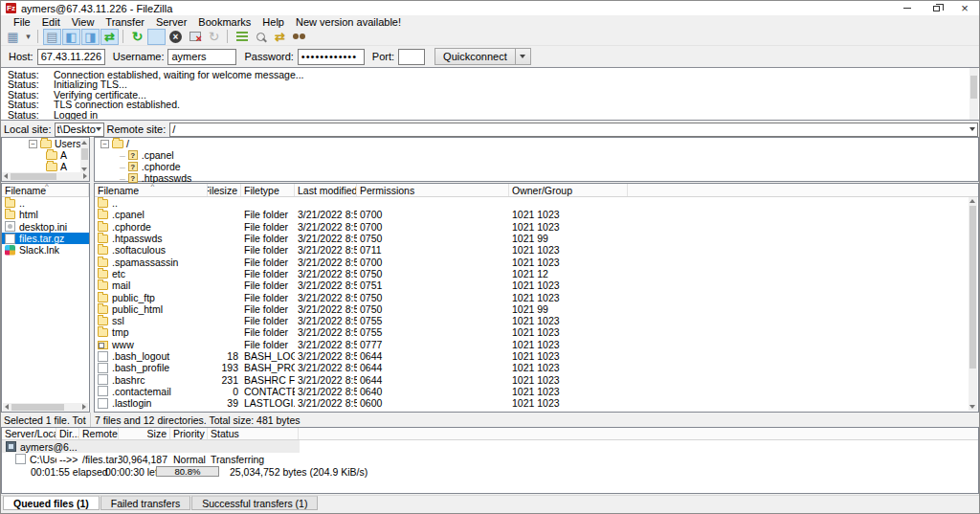 This screenshot has height=514, width=980. What do you see at coordinates (145, 503) in the screenshot?
I see `queue-tab: Failed transfers` at bounding box center [145, 503].